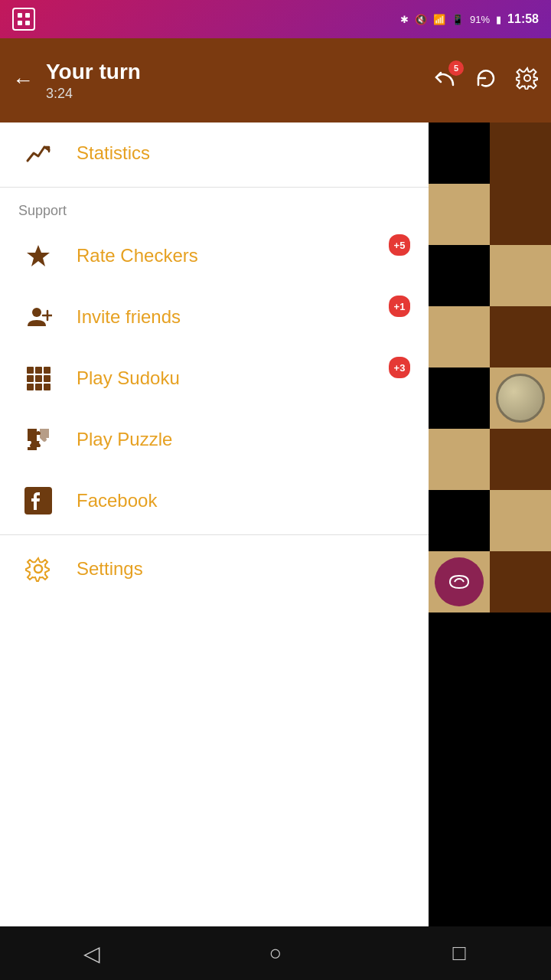  What do you see at coordinates (214, 501) in the screenshot?
I see `menu-item-facebook: Facebook` at bounding box center [214, 501].